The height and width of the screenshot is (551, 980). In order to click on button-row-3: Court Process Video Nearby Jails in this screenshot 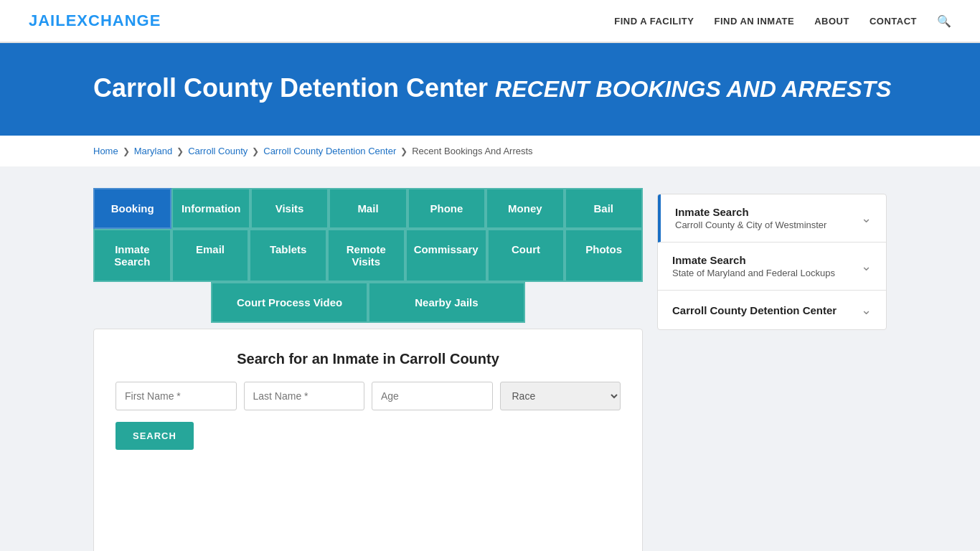, I will do `click(368, 303)`.